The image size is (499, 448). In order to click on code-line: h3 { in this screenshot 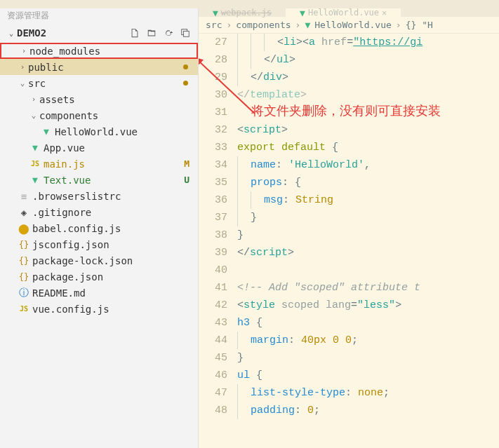, I will do `click(368, 323)`.